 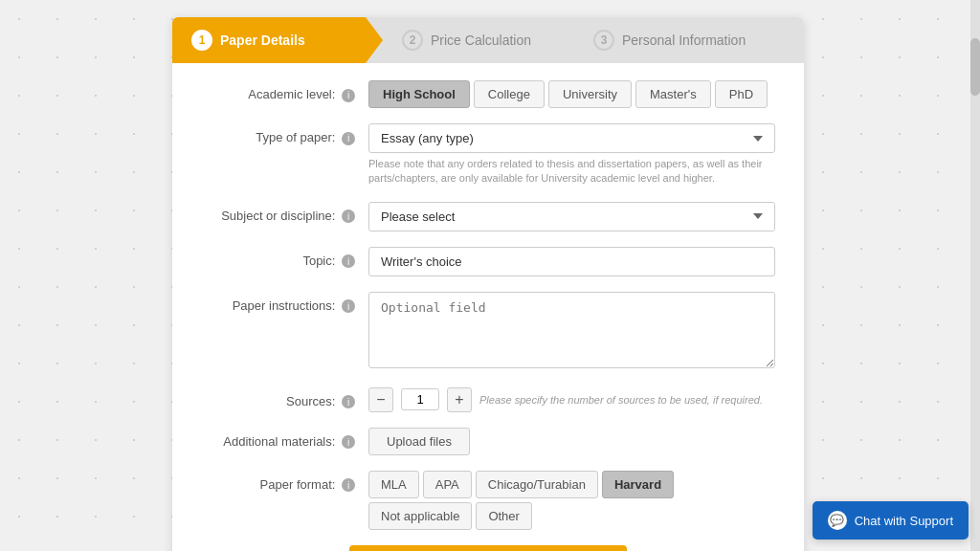 I want to click on step3-circle: 3, so click(x=604, y=40).